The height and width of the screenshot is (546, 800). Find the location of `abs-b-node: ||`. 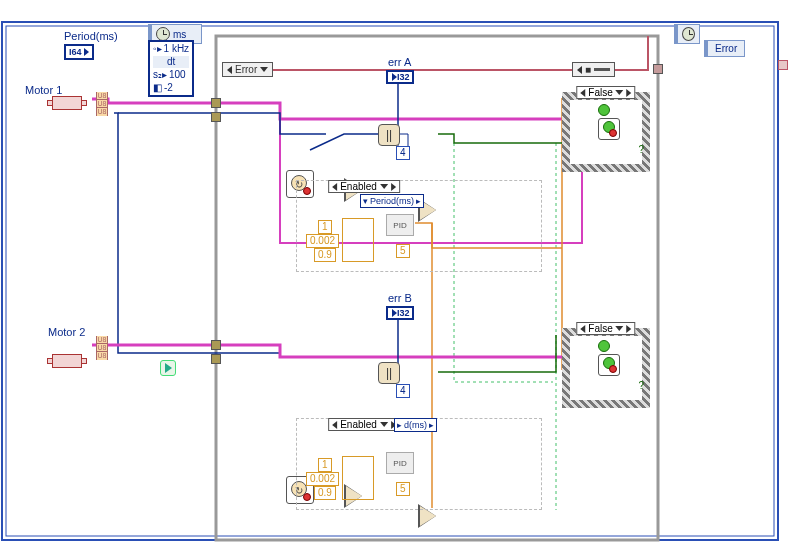

abs-b-node: || is located at coordinates (389, 373).